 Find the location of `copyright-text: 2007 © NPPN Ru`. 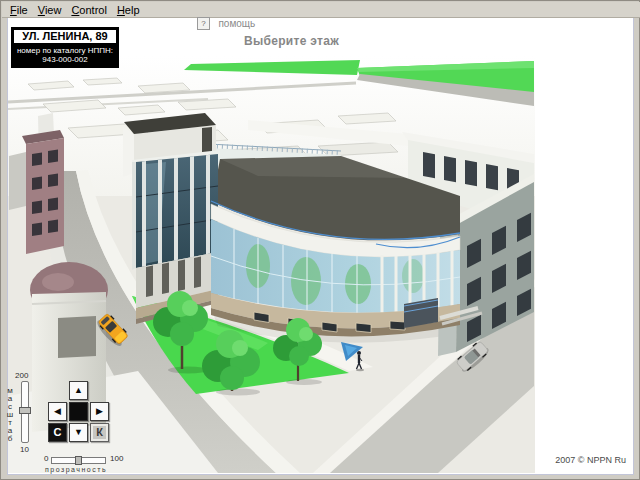

copyright-text: 2007 © NPPN Ru is located at coordinates (590, 460).